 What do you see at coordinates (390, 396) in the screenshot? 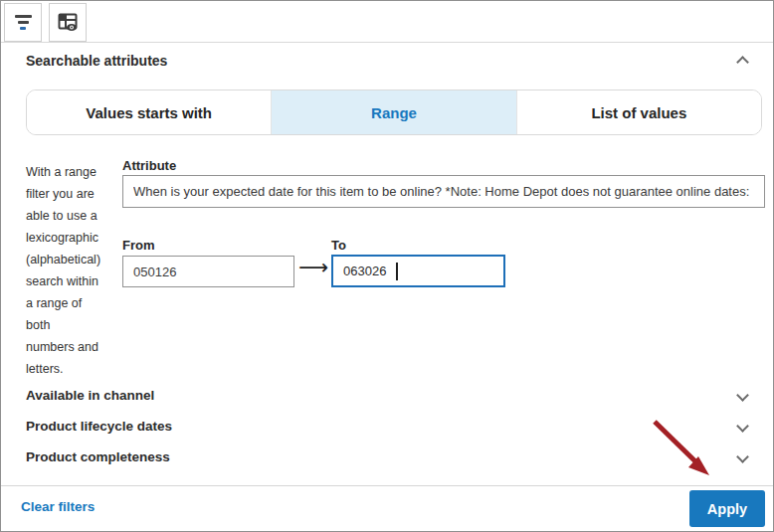
I see `section-available-in-channel: Available in channel` at bounding box center [390, 396].